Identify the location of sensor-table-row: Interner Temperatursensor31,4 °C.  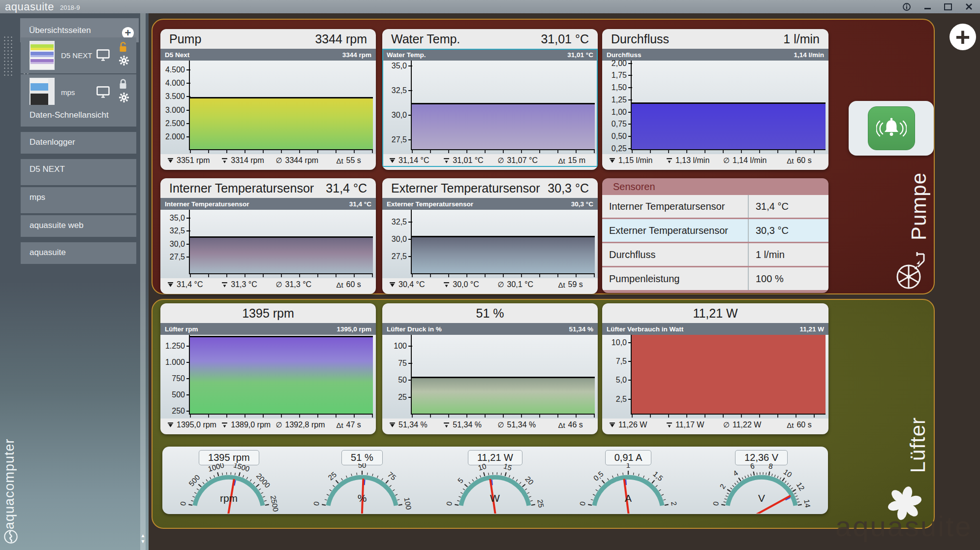
(715, 206).